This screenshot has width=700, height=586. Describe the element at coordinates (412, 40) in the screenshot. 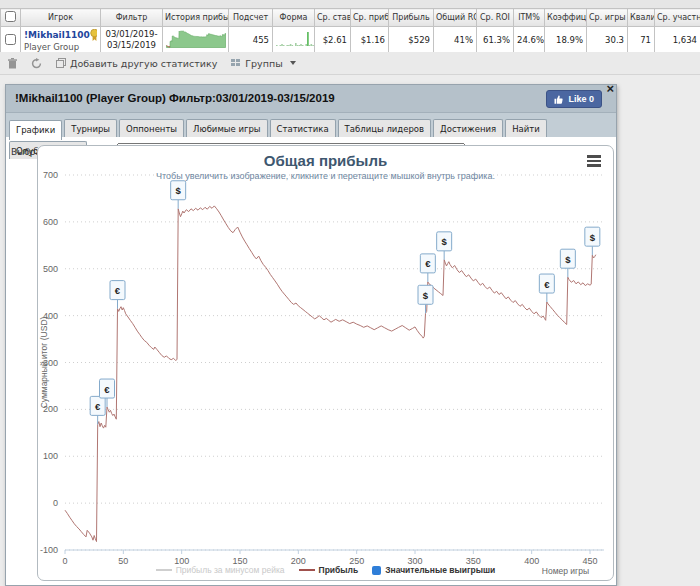

I see `profit-cell: $529` at that location.